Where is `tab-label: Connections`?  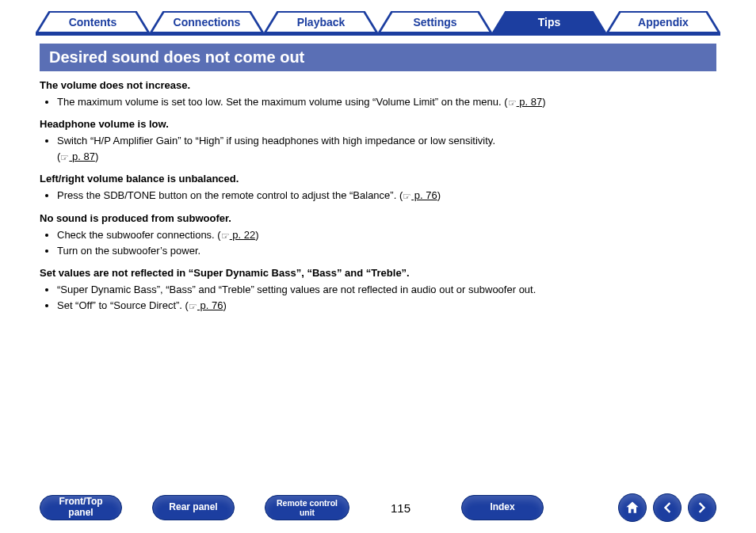
tab-label: Connections is located at coordinates (208, 22).